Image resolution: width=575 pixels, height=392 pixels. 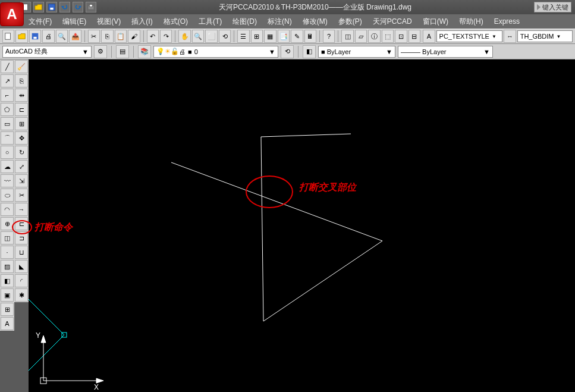 I want to click on tb-tool1-icon: ⬚, so click(x=388, y=36).